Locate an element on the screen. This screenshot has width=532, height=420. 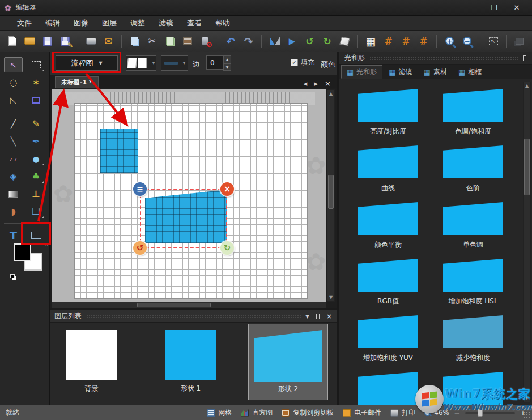
line-style-picker: ▾ is located at coordinates (175, 63).